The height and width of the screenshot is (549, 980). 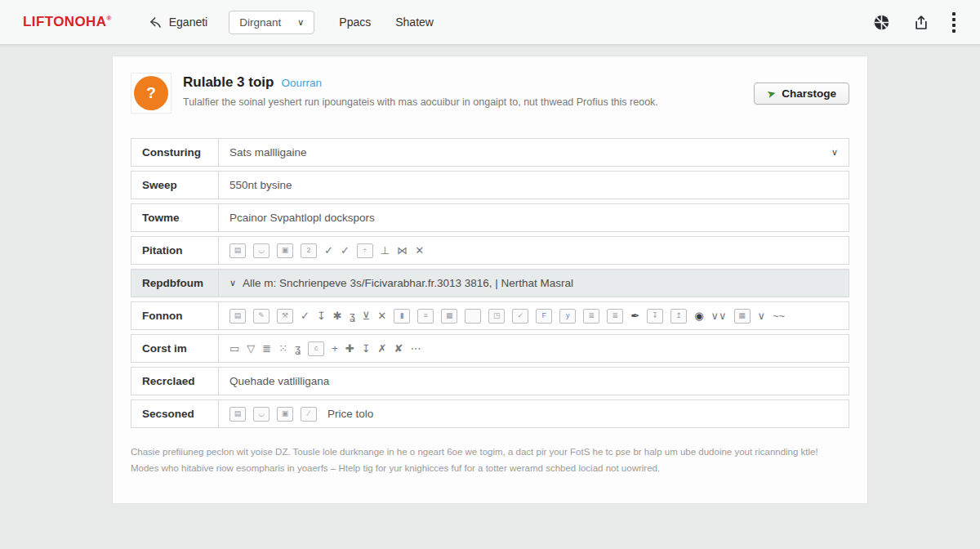 I want to click on bracket-slash-icon: ∕, so click(x=309, y=414).